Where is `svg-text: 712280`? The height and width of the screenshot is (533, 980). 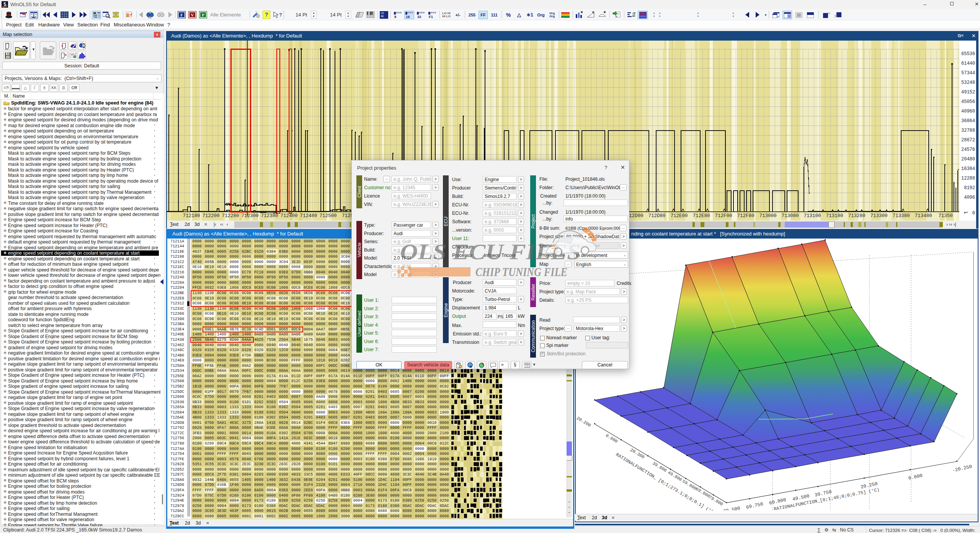
svg-text: 712280 is located at coordinates (230, 216).